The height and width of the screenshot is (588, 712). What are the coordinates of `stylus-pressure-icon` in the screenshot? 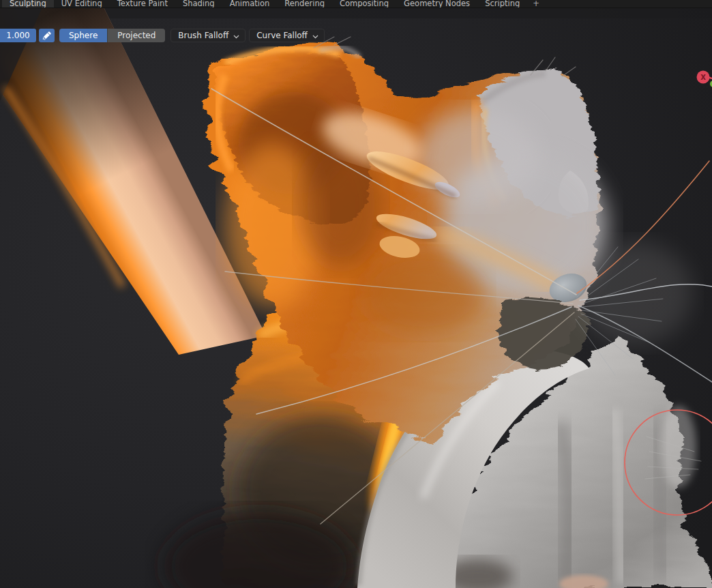 It's located at (46, 35).